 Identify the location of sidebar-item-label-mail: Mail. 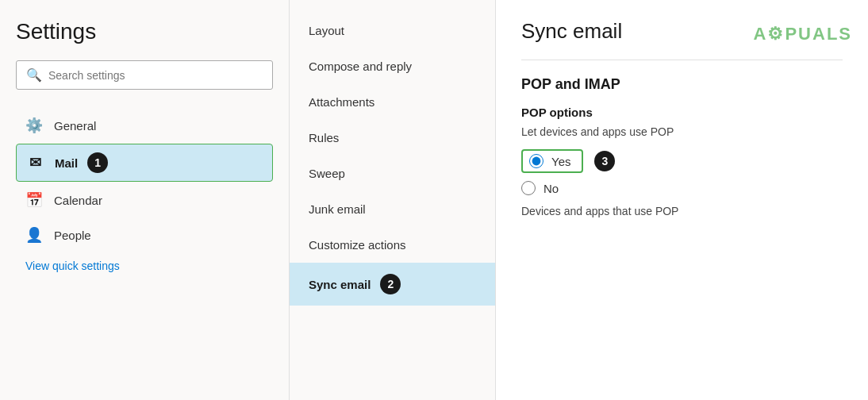
(67, 163).